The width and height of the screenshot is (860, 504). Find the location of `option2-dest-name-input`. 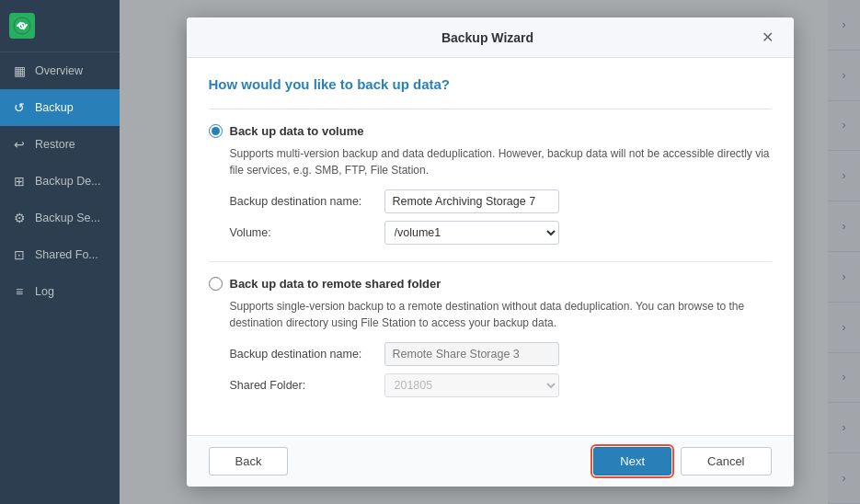

option2-dest-name-input is located at coordinates (472, 354).